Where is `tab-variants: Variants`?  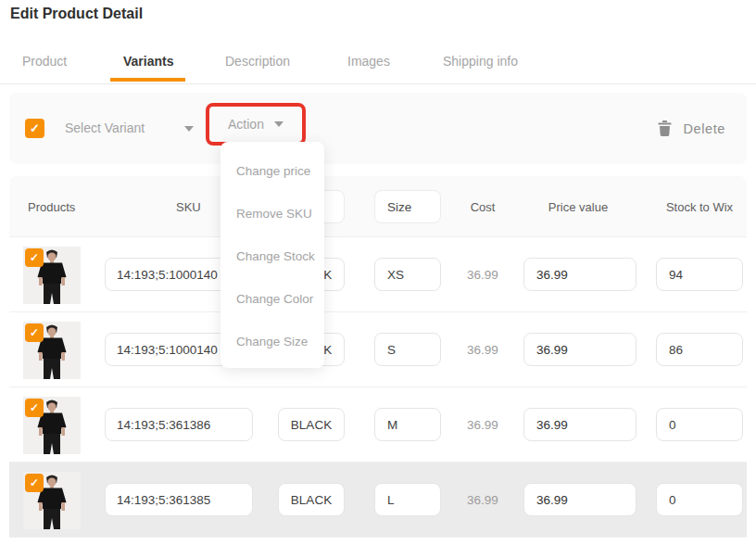
tab-variants: Variants is located at coordinates (148, 61).